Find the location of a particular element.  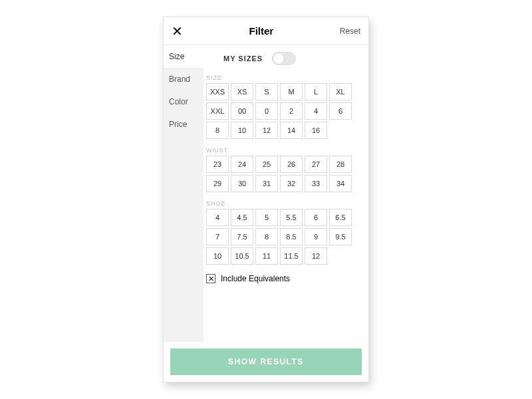

size-option: 31 is located at coordinates (267, 184).